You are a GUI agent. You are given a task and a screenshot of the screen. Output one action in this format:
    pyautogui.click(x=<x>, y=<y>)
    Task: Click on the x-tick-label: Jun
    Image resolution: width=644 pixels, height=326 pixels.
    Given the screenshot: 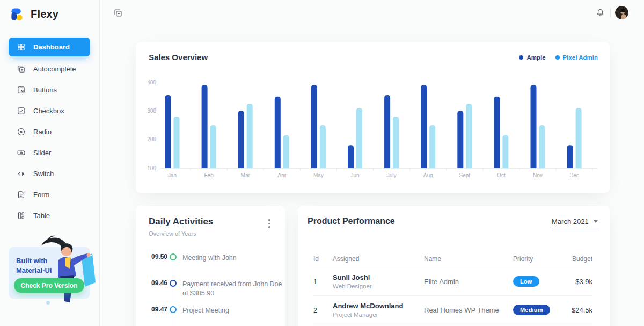 What is the action you would take?
    pyautogui.click(x=355, y=175)
    